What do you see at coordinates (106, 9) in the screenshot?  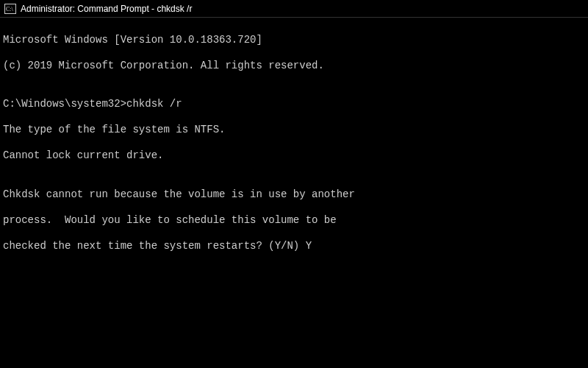 I see `window-title: Administrator: Command Prompt - chkdsk /…` at bounding box center [106, 9].